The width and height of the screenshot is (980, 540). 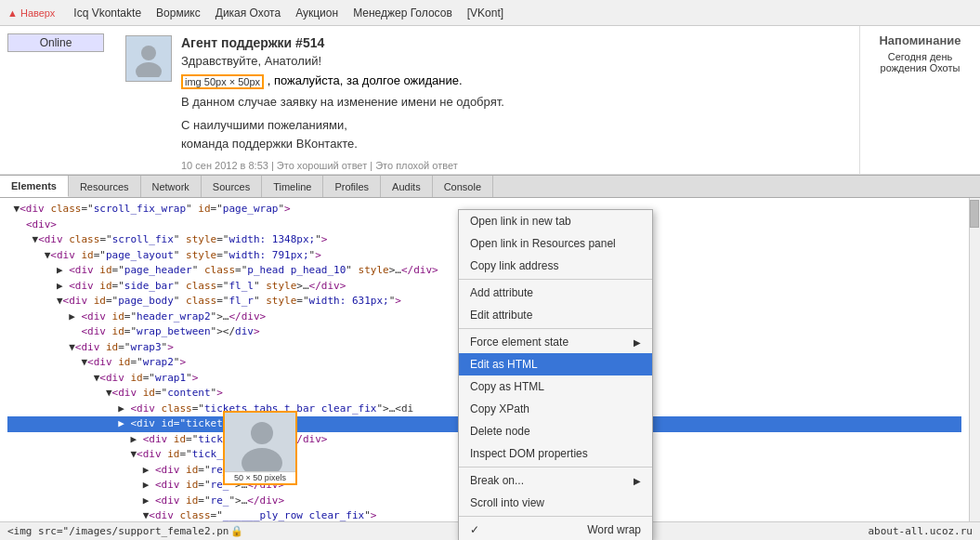 I want to click on chat-agent-title: Агент поддержки #514, so click(x=343, y=43).